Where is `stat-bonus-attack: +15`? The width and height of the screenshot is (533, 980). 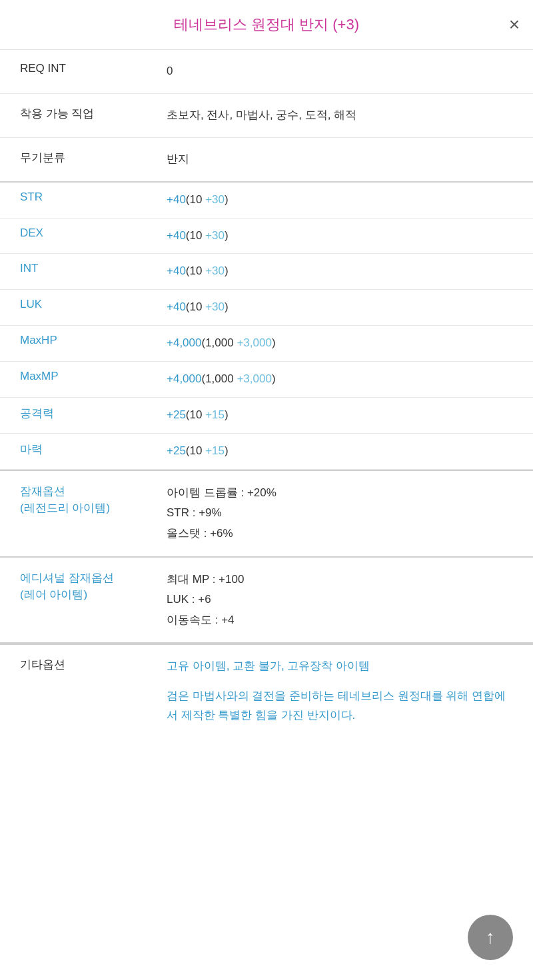 stat-bonus-attack: +15 is located at coordinates (215, 414).